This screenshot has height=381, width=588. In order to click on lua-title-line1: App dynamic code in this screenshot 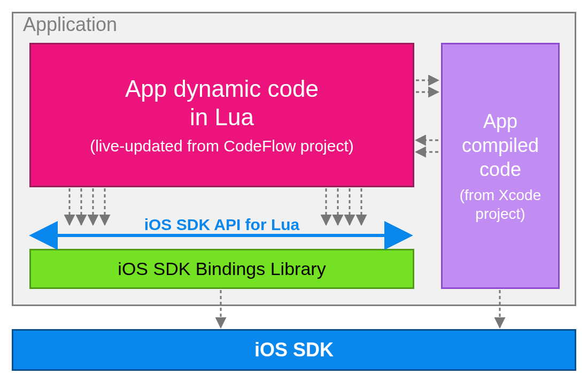, I will do `click(222, 89)`.